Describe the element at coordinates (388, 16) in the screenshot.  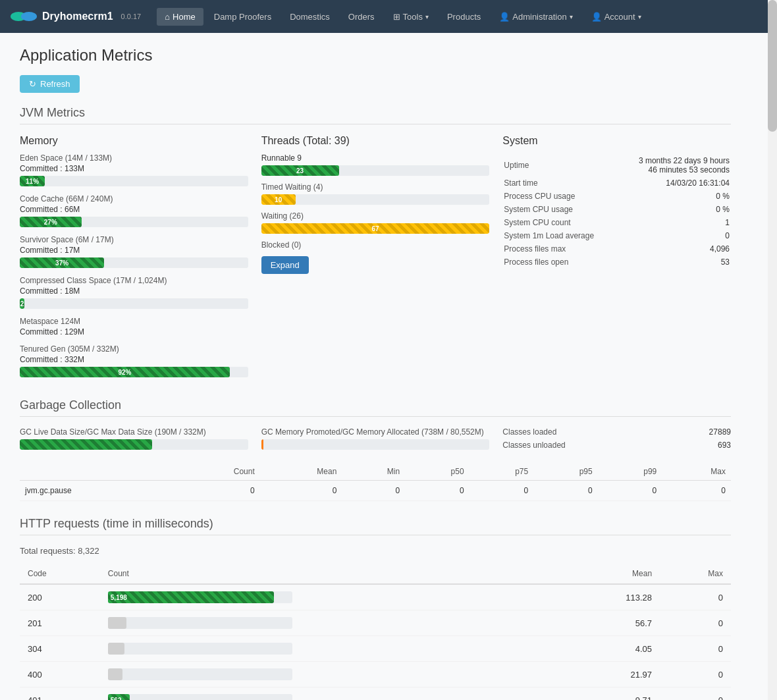
I see `navbar: Dryhomecrm1 0.0.17 ⌂ Home Damp Proofers …` at that location.